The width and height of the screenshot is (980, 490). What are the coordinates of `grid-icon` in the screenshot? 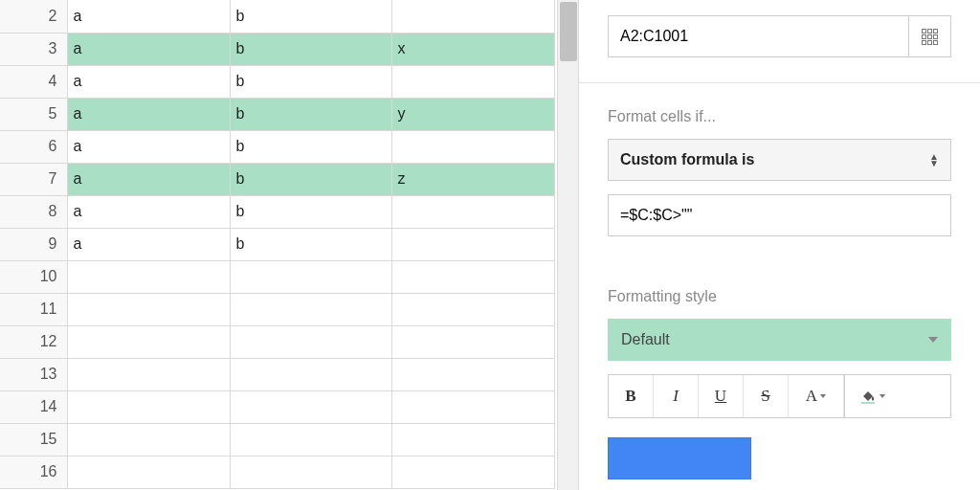 It's located at (930, 36).